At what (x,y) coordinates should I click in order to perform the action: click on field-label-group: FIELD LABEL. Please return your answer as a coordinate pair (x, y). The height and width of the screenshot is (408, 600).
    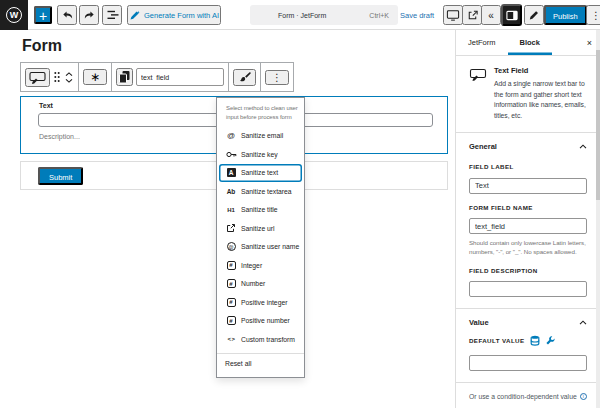
    Looking at the image, I should click on (528, 178).